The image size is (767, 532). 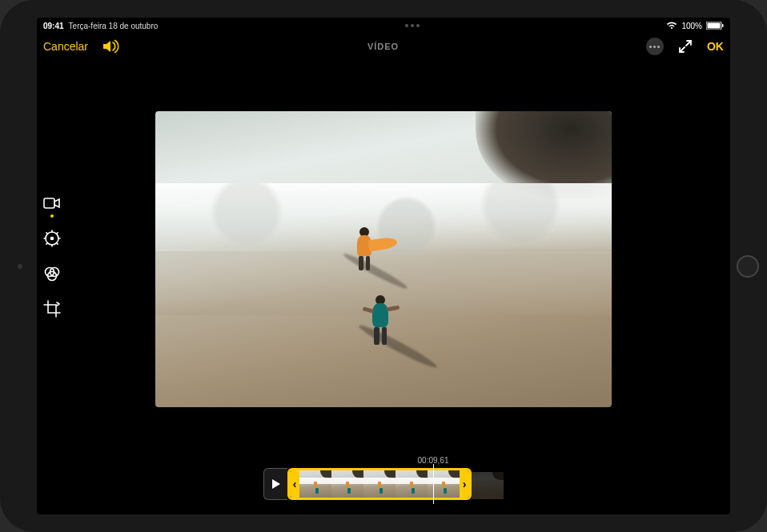 What do you see at coordinates (748, 266) in the screenshot?
I see `home-button` at bounding box center [748, 266].